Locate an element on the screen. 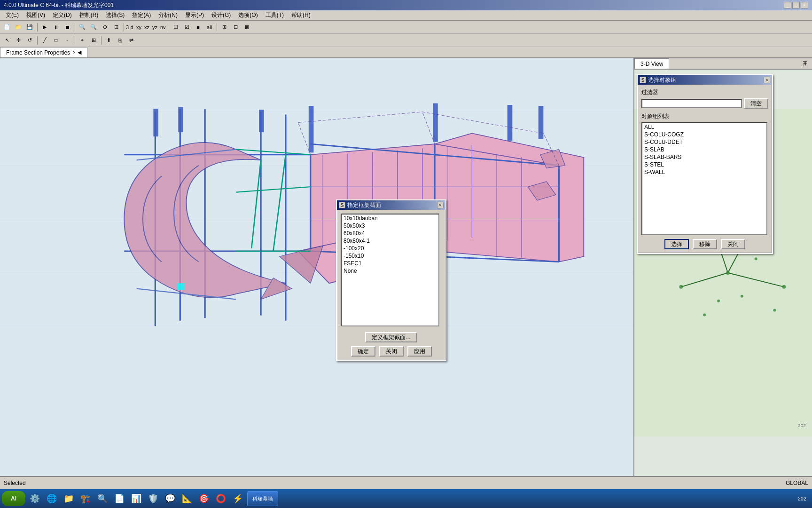  tab-3d-view: 3-D View is located at coordinates (652, 64).